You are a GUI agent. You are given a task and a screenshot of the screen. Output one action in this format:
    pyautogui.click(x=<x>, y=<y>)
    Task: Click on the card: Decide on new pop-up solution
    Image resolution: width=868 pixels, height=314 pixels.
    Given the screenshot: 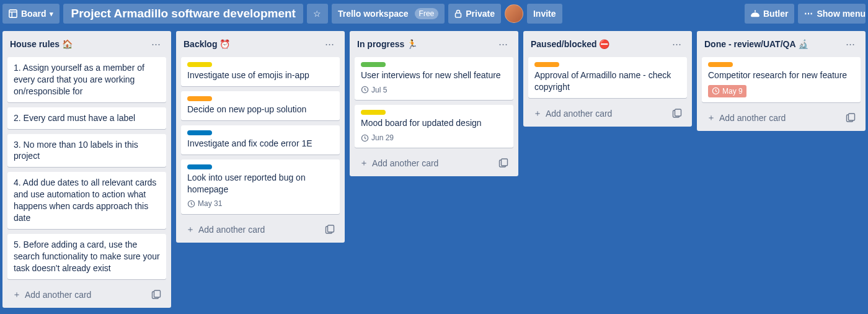 What is the action you would take?
    pyautogui.click(x=260, y=105)
    